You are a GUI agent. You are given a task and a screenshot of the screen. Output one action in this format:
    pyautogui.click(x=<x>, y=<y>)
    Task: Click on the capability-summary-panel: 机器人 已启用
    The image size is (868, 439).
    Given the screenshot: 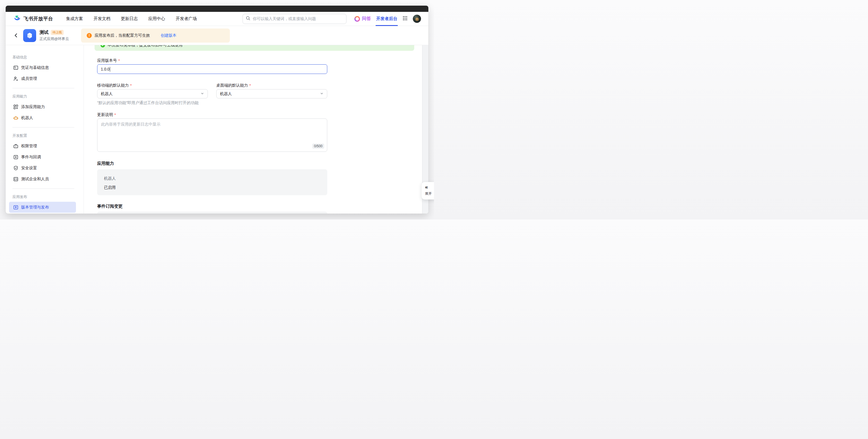 What is the action you would take?
    pyautogui.click(x=212, y=182)
    